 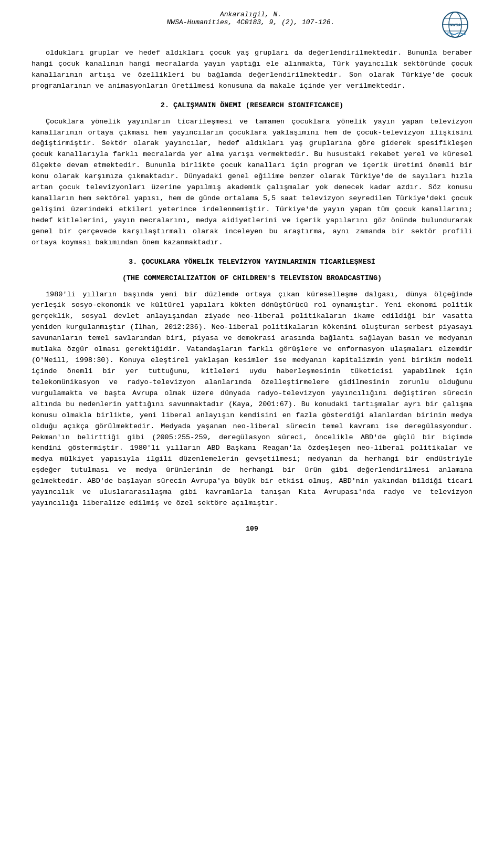 What do you see at coordinates (252, 106) in the screenshot?
I see `section-2-title: 2. ÇALIŞMANIN ÖNEMİ (RESEARCH SIGNIFICAN…` at bounding box center [252, 106].